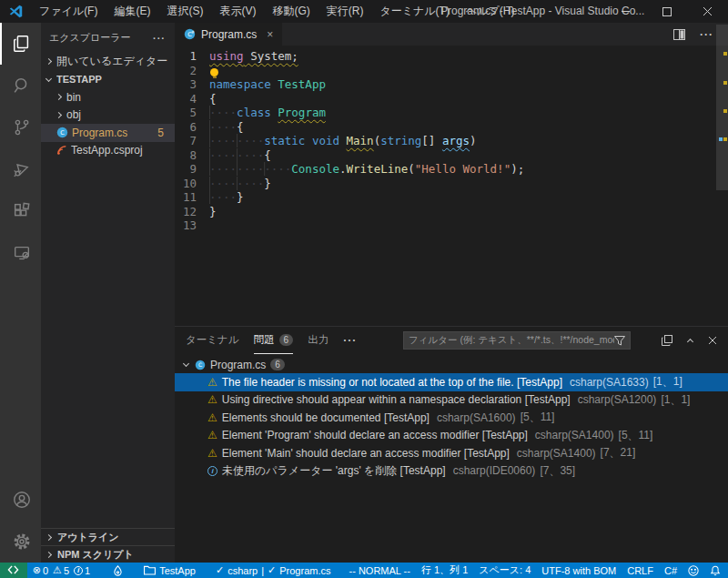 The height and width of the screenshot is (578, 728). Describe the element at coordinates (228, 35) in the screenshot. I see `tab-program-cs: C # Program.cs ×` at that location.